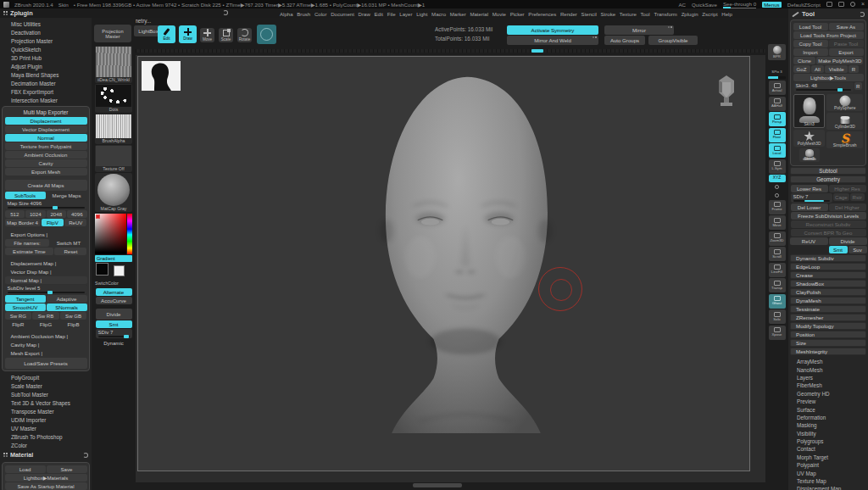  What do you see at coordinates (805, 61) in the screenshot?
I see `tool-action-button: Clone` at bounding box center [805, 61].